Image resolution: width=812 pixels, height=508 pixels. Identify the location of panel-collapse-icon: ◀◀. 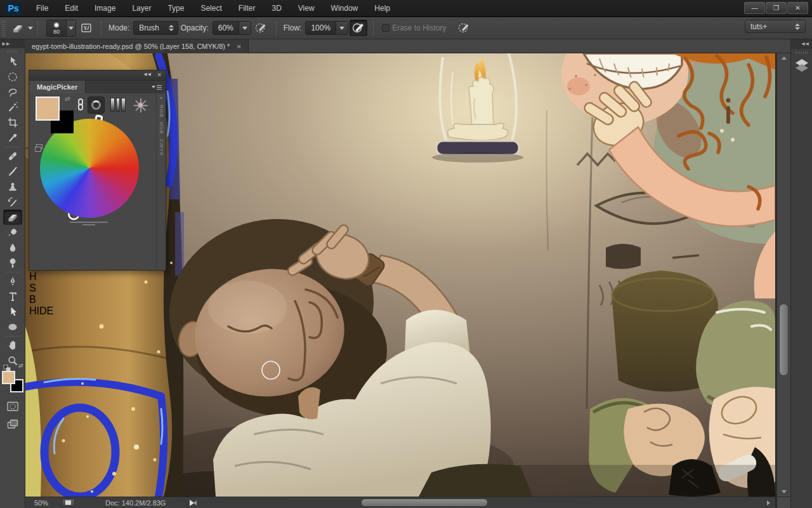
(147, 74).